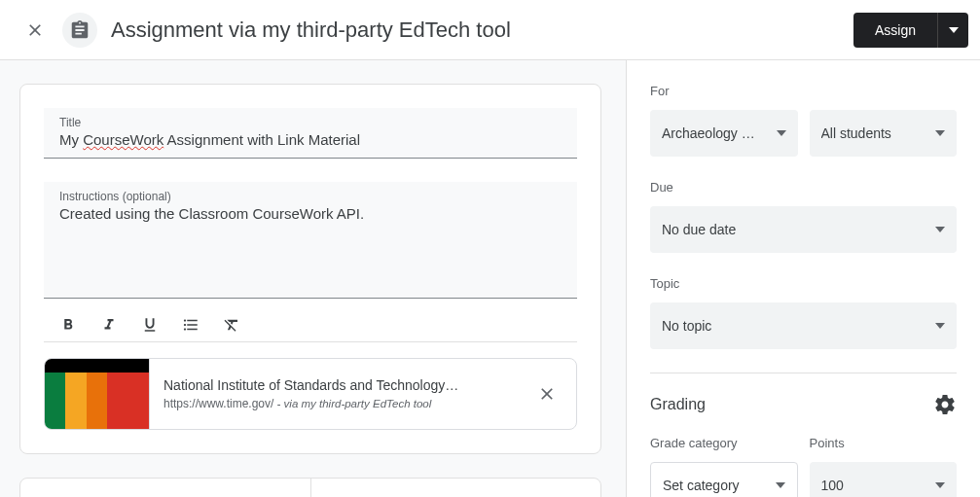 The width and height of the screenshot is (980, 497). Describe the element at coordinates (953, 30) in the screenshot. I see `assign-dropdown-button` at that location.